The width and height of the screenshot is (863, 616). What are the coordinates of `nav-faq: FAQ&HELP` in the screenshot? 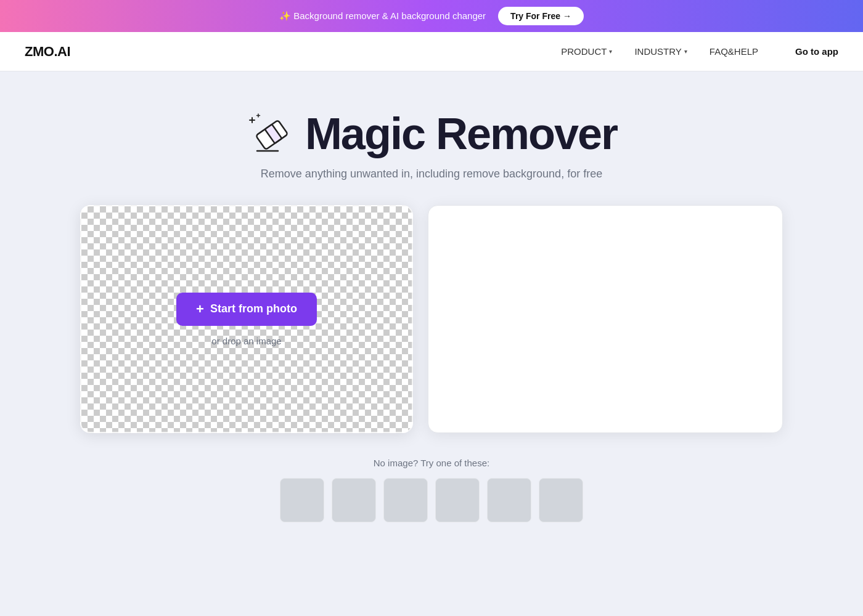 It's located at (734, 52).